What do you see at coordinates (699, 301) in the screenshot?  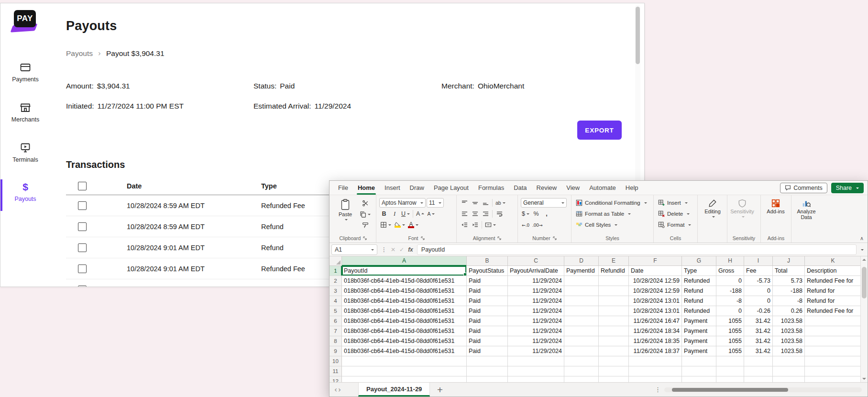 I see `cell: Refund` at bounding box center [699, 301].